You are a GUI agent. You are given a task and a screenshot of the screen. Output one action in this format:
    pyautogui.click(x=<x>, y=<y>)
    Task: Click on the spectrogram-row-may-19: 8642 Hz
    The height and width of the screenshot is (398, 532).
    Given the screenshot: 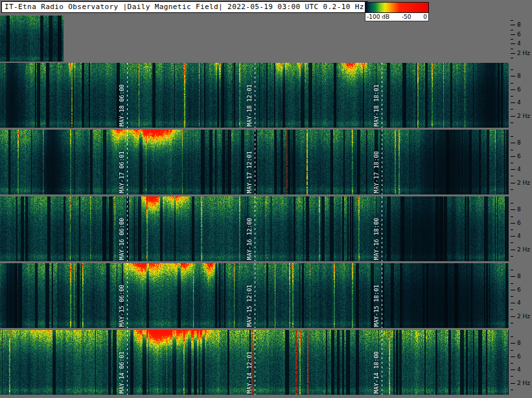 What is the action you would take?
    pyautogui.click(x=266, y=39)
    